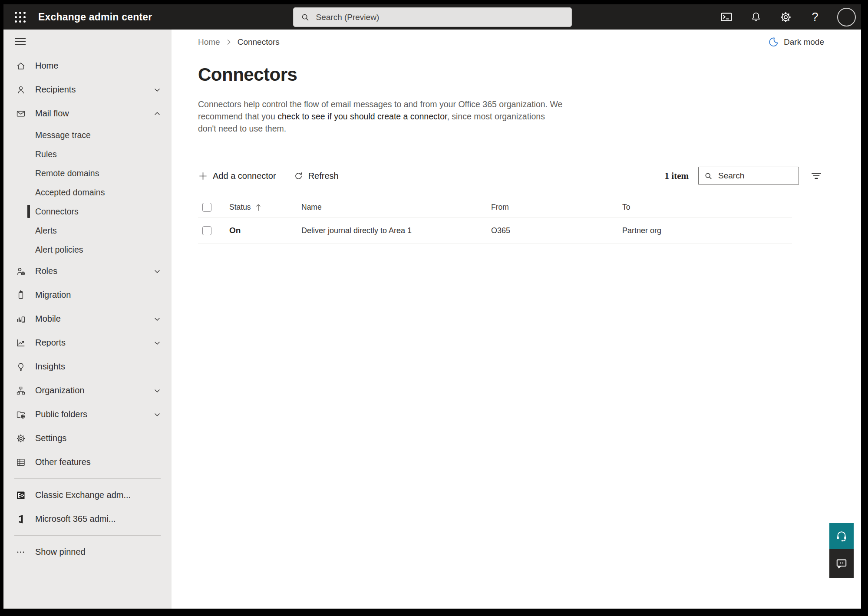 The image size is (868, 616). I want to click on sidebar-item-alert-policies: Alert policies, so click(88, 250).